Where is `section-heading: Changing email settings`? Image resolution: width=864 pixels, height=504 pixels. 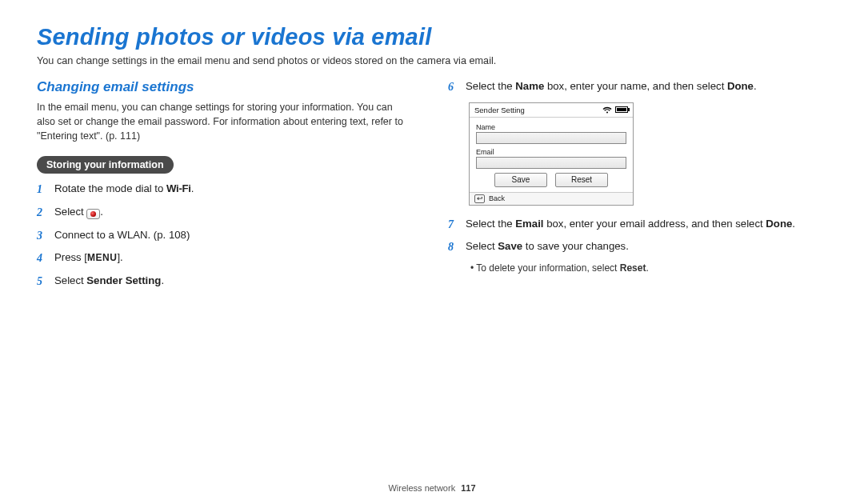 section-heading: Changing email settings is located at coordinates (226, 87).